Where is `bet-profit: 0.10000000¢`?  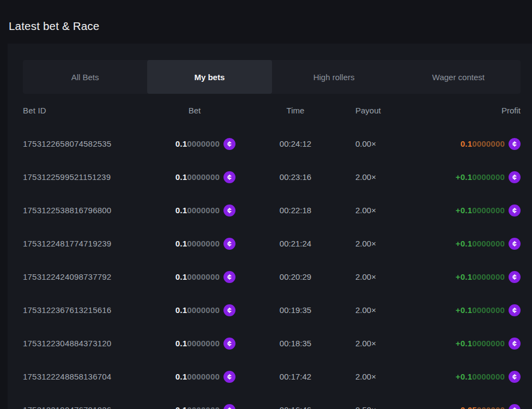 bet-profit: 0.10000000¢ is located at coordinates (476, 144).